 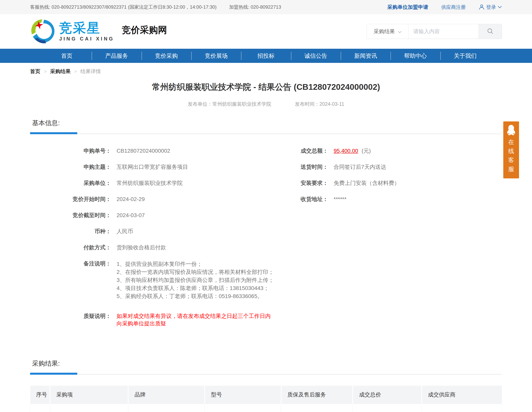 What do you see at coordinates (462, 408) in the screenshot?
I see `cell-supplier: 中国电信股份有限公司常州分公司` at bounding box center [462, 408].